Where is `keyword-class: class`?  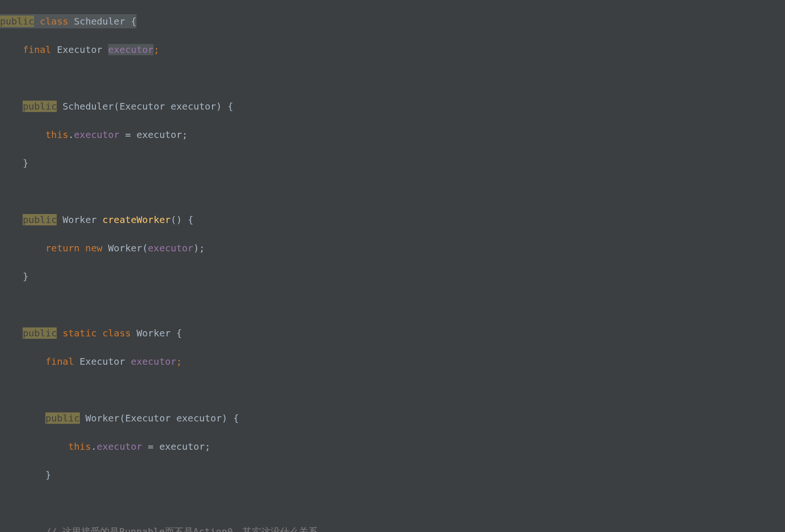
keyword-class: class is located at coordinates (54, 21).